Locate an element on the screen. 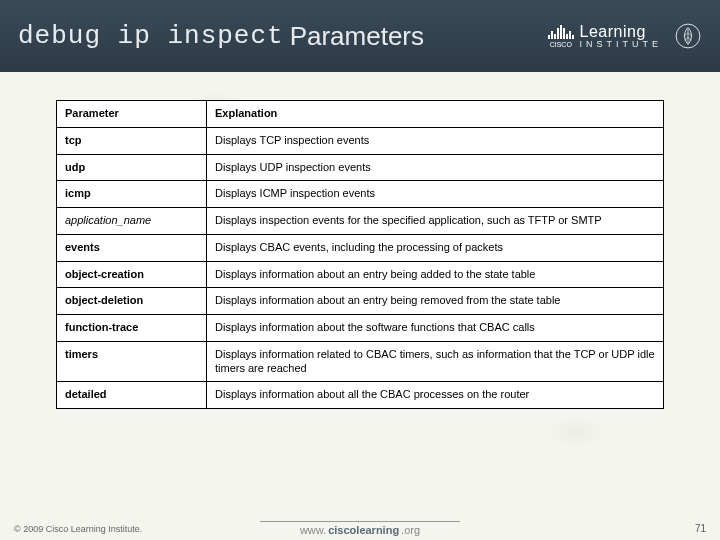 The image size is (720, 540). logo-learning-text: Learning is located at coordinates (622, 32).